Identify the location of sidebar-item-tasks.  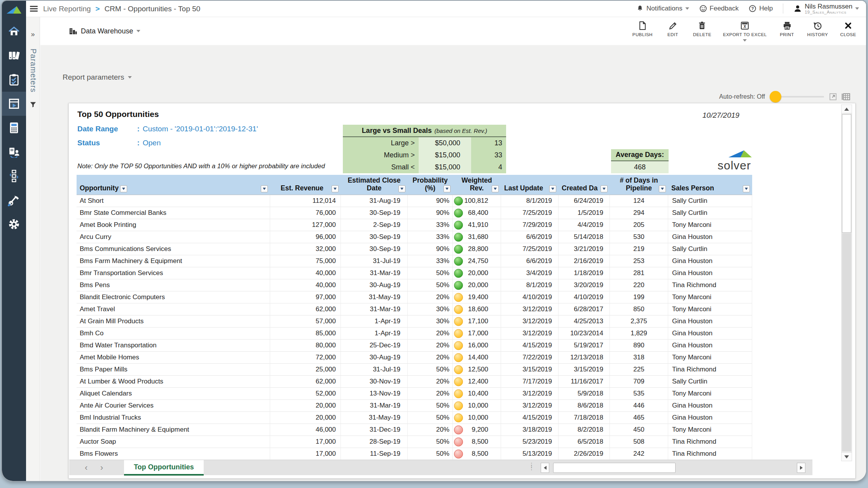
(14, 80).